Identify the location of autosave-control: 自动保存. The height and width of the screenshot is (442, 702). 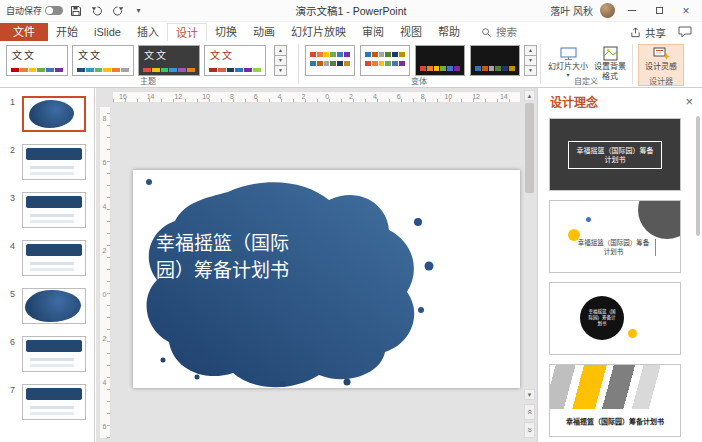
(34, 10).